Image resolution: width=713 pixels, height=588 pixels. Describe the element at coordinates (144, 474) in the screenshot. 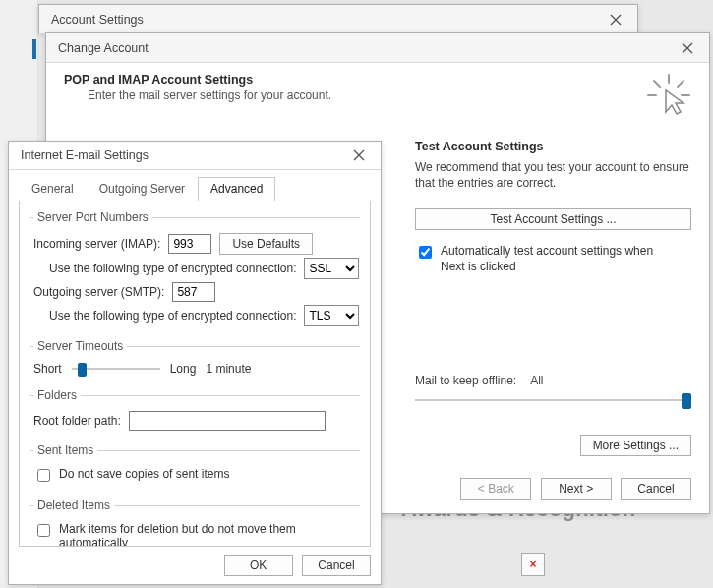

I see `dont-save-sent-label: Do not save copies of sent items` at that location.